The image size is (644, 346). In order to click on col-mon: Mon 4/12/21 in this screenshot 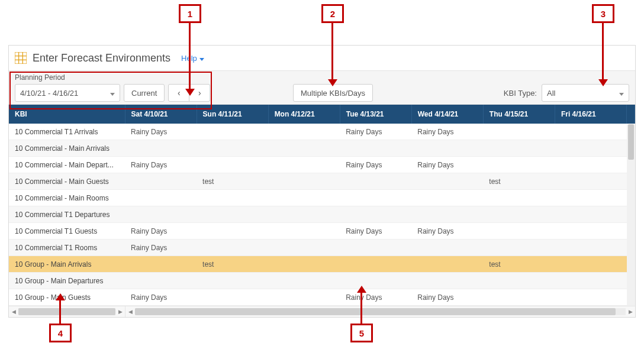, I will do `click(304, 114)`.